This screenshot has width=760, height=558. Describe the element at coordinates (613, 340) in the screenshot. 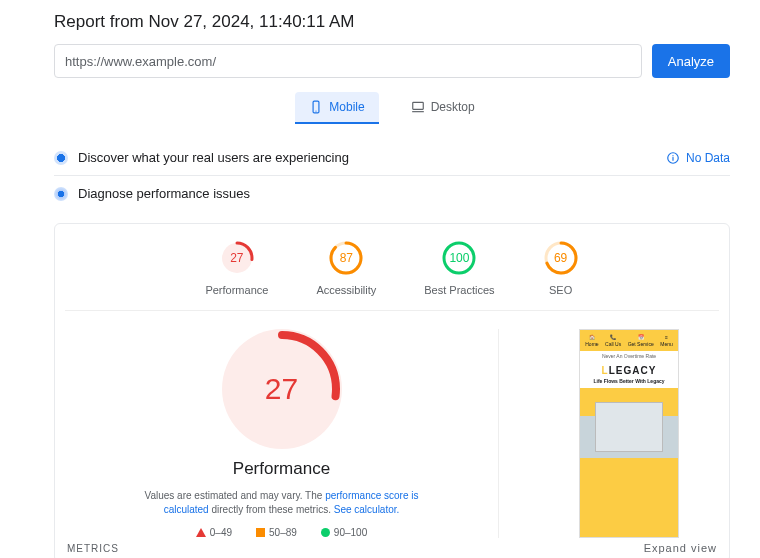

I see `nav-call: 📞Call Us` at that location.